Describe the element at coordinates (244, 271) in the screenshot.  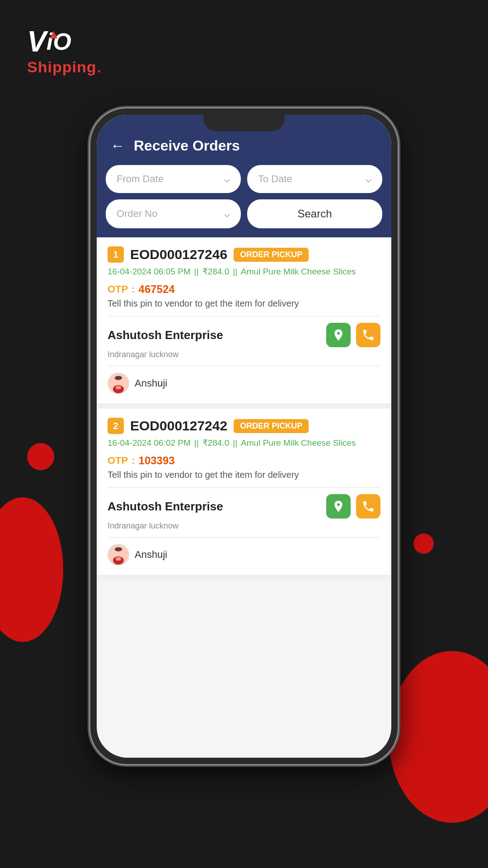
I see `order-meta: 16-04-2024 06:05 PM || ₹284.0 || Amul Pu…` at that location.